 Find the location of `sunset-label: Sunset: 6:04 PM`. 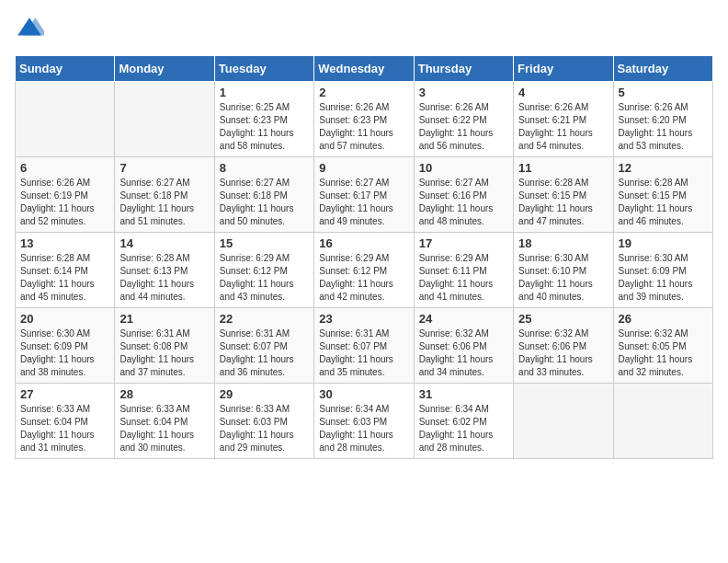

sunset-label: Sunset: 6:04 PM is located at coordinates (154, 421).